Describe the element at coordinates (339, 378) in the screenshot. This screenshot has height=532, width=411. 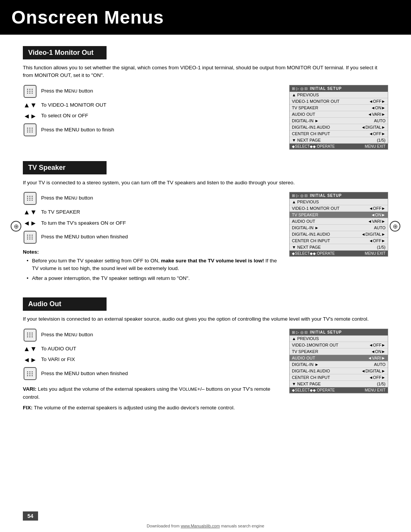
I see `osd-row-6-audio: CENTER CH INPUT◄OFF►` at that location.